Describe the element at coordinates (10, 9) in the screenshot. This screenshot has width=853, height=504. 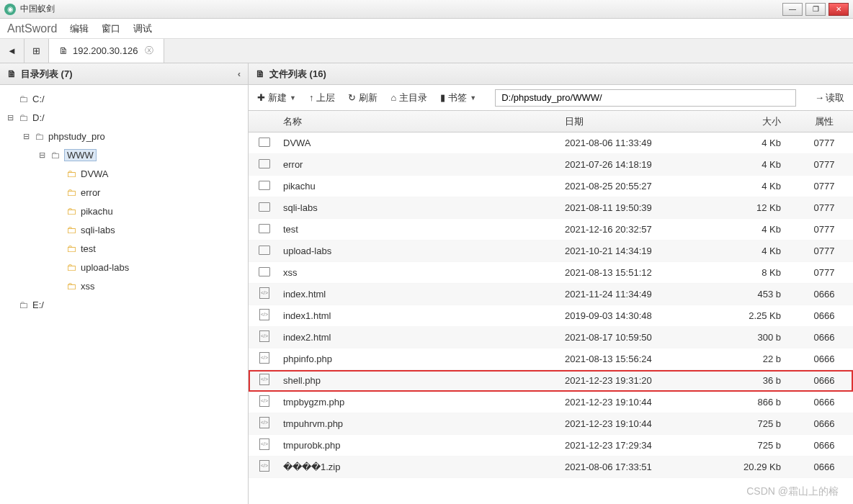
I see `app-icon: ◉` at that location.